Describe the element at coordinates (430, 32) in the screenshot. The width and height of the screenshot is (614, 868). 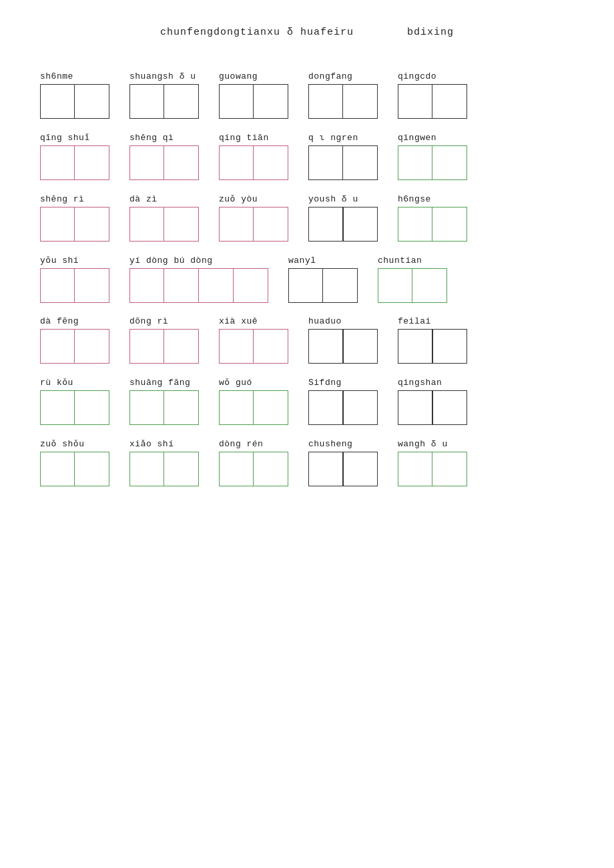
I see `header-right: bdixing` at that location.